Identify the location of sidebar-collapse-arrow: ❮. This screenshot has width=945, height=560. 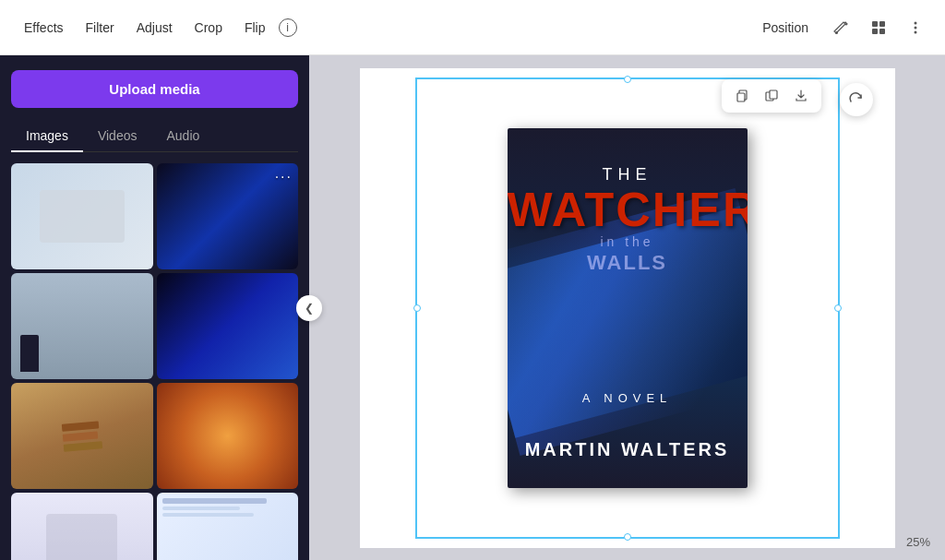
(309, 308).